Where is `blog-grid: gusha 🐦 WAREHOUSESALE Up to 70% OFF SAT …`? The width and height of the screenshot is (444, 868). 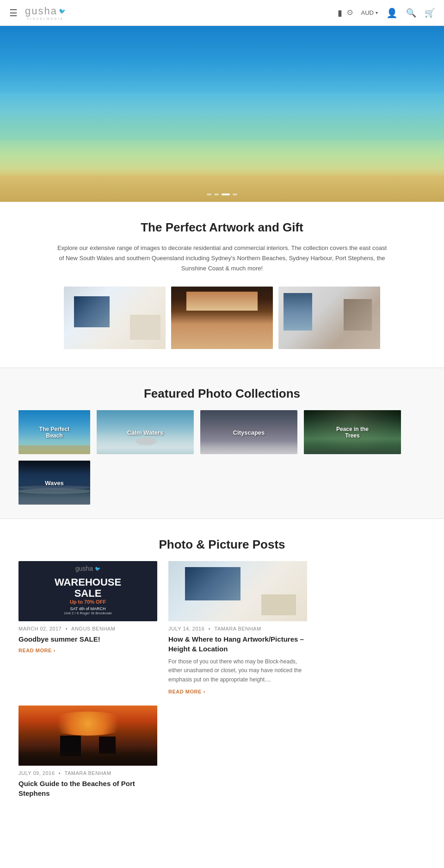
blog-grid: gusha 🐦 WAREHOUSESALE Up to 70% OFF SAT … is located at coordinates (222, 628).